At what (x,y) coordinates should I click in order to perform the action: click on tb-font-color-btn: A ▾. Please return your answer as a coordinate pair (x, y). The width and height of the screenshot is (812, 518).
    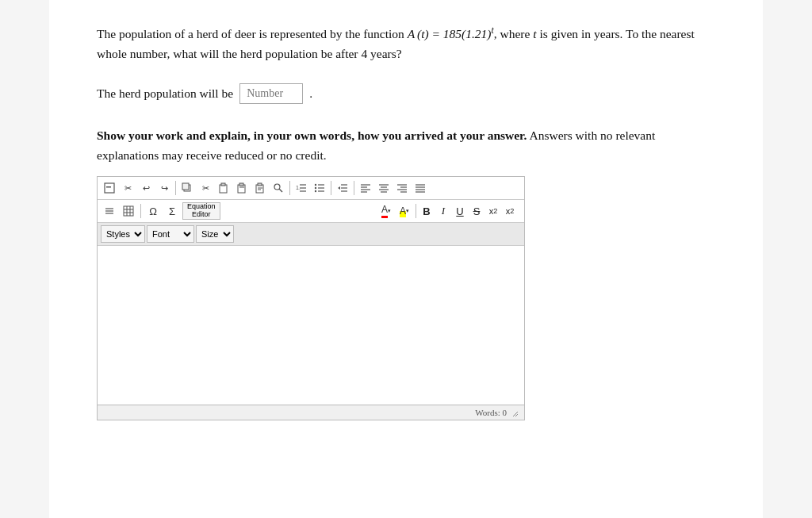
    Looking at the image, I should click on (386, 211).